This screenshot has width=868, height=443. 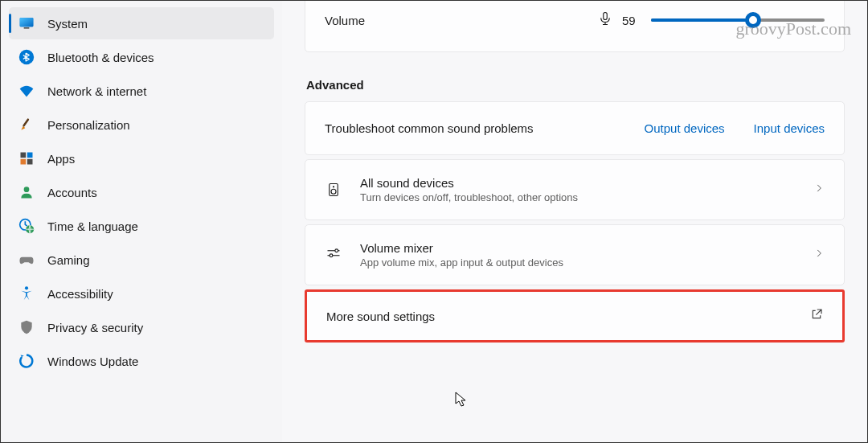 What do you see at coordinates (605, 20) in the screenshot?
I see `microphone-icon` at bounding box center [605, 20].